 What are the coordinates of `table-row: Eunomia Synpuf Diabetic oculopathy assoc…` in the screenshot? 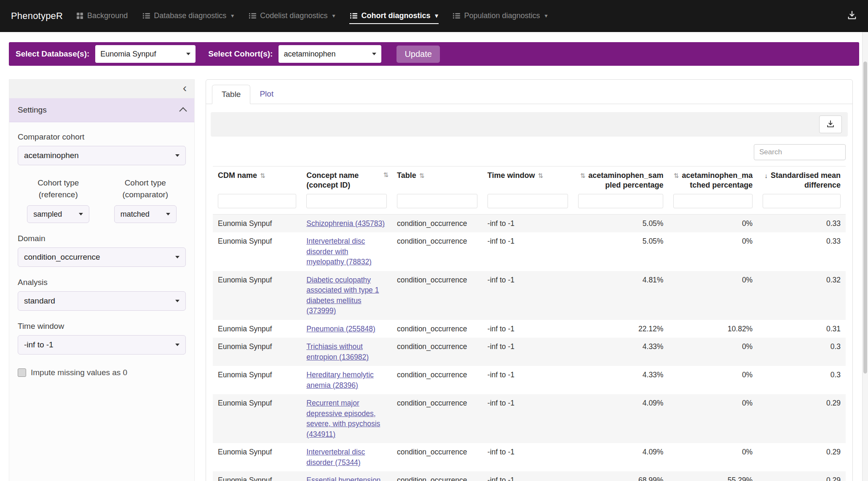 It's located at (529, 296).